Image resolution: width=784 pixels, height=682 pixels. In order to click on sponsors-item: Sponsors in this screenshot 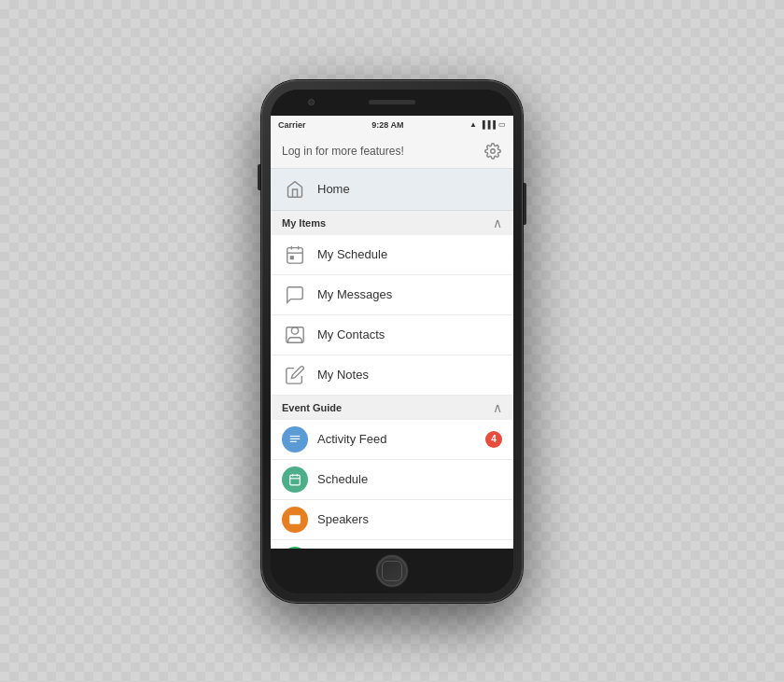, I will do `click(392, 545)`.